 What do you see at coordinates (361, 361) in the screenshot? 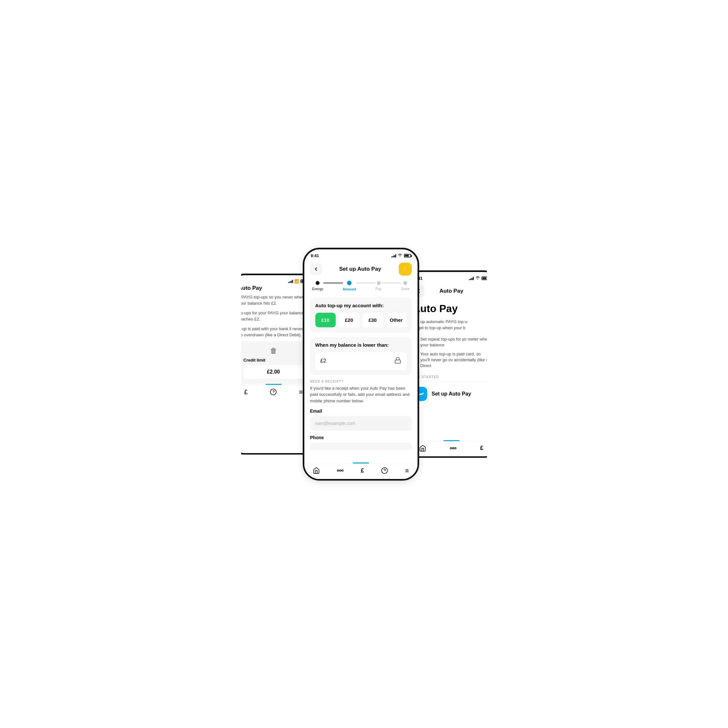
I see `balance-row: £2` at bounding box center [361, 361].